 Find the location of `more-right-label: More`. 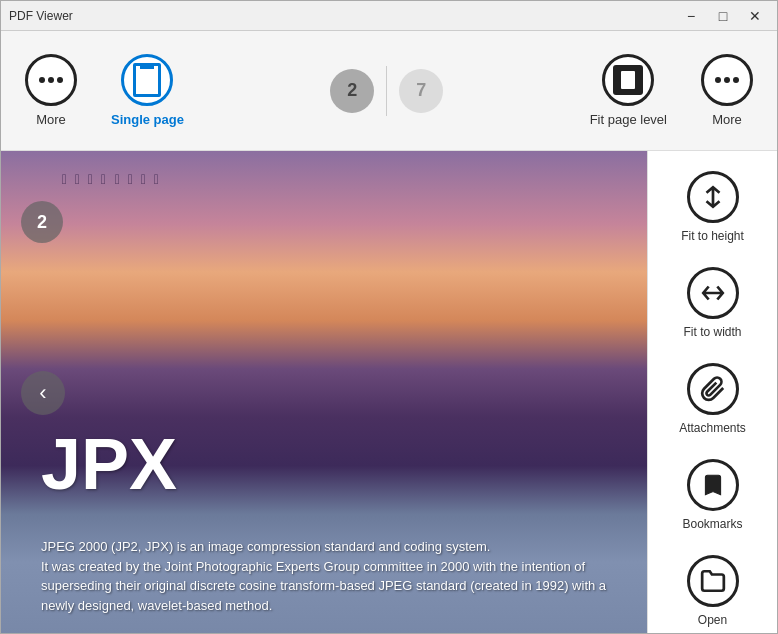

more-right-label: More is located at coordinates (727, 120).